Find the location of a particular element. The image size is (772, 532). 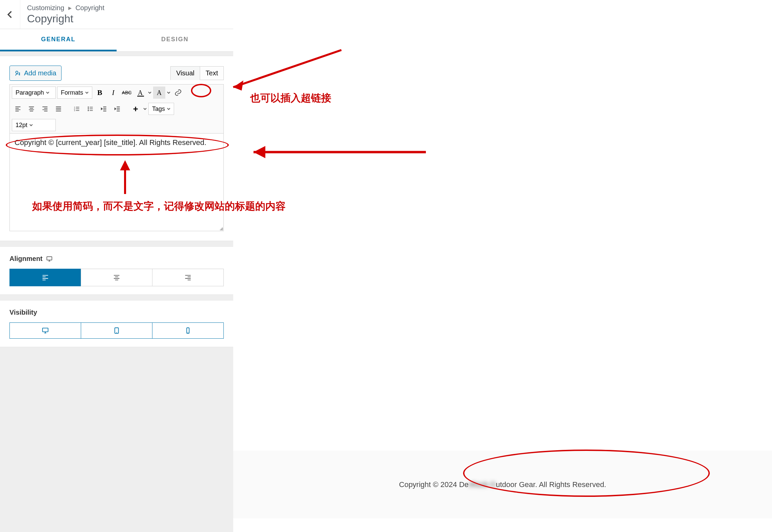

indent-button is located at coordinates (117, 109).